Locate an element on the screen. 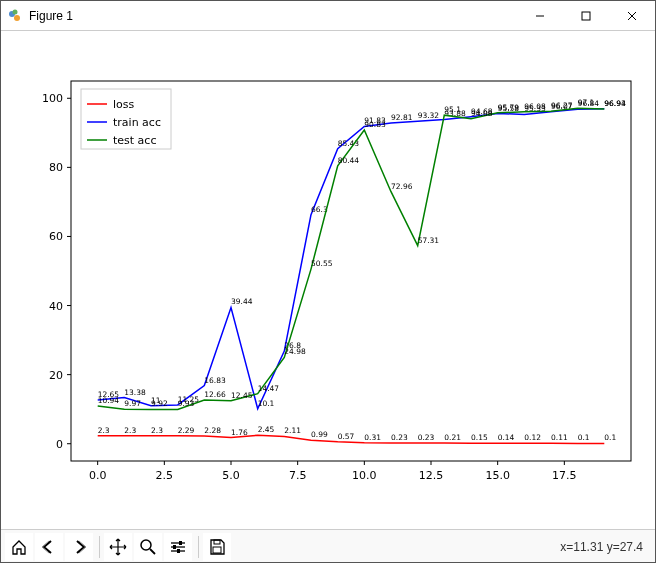 The width and height of the screenshot is (656, 563). home-icon is located at coordinates (19, 547).